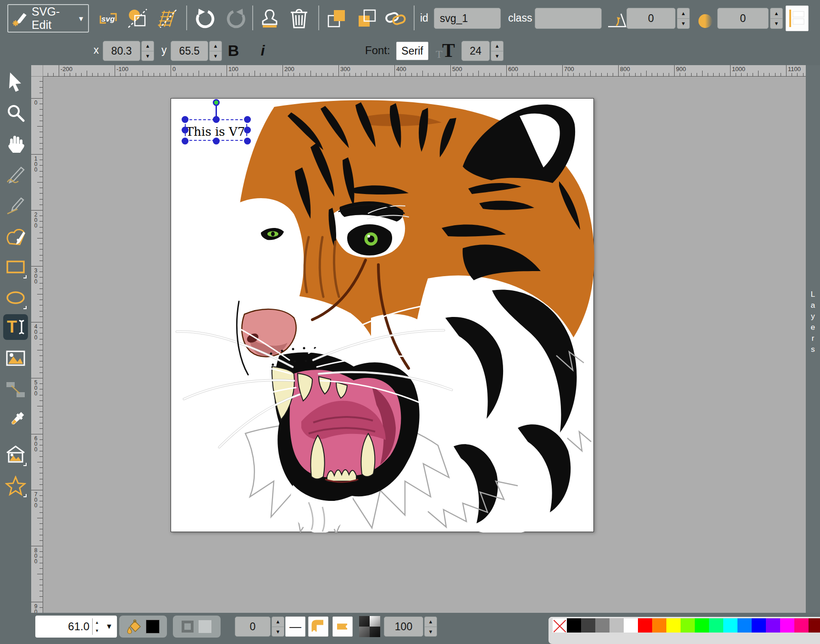 The width and height of the screenshot is (820, 644). I want to click on main-toolbar: SVG-Edit ▼ svg, so click(410, 18).